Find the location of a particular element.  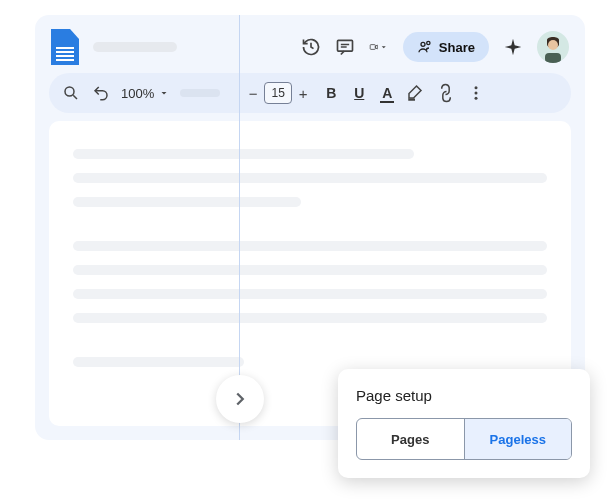

avatar is located at coordinates (553, 47).